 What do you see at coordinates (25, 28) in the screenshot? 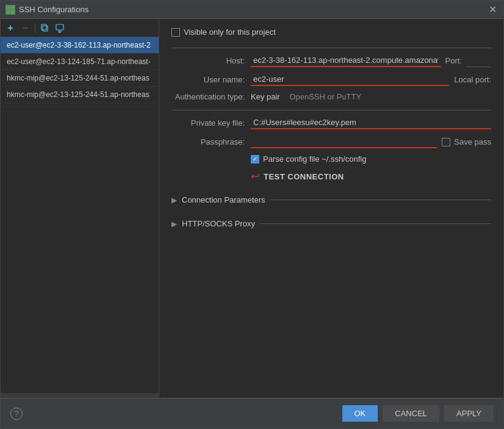
I see `remove-button: −` at bounding box center [25, 28].